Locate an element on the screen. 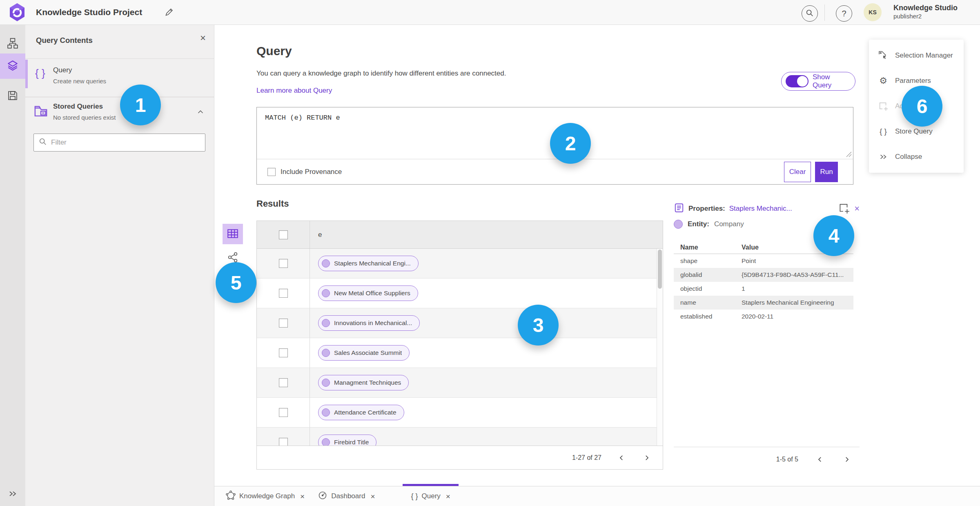  property-row: shape Point is located at coordinates (764, 261).